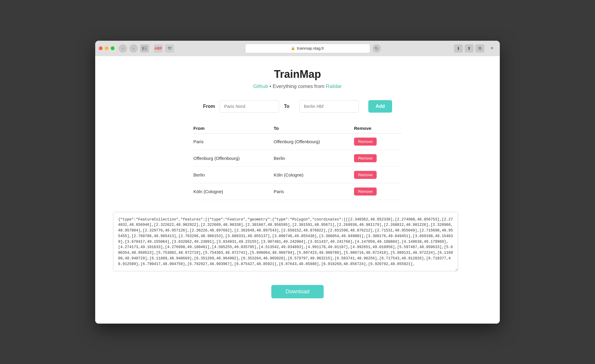 This screenshot has height=364, width=595. I want to click on input-row: From To Add, so click(298, 106).